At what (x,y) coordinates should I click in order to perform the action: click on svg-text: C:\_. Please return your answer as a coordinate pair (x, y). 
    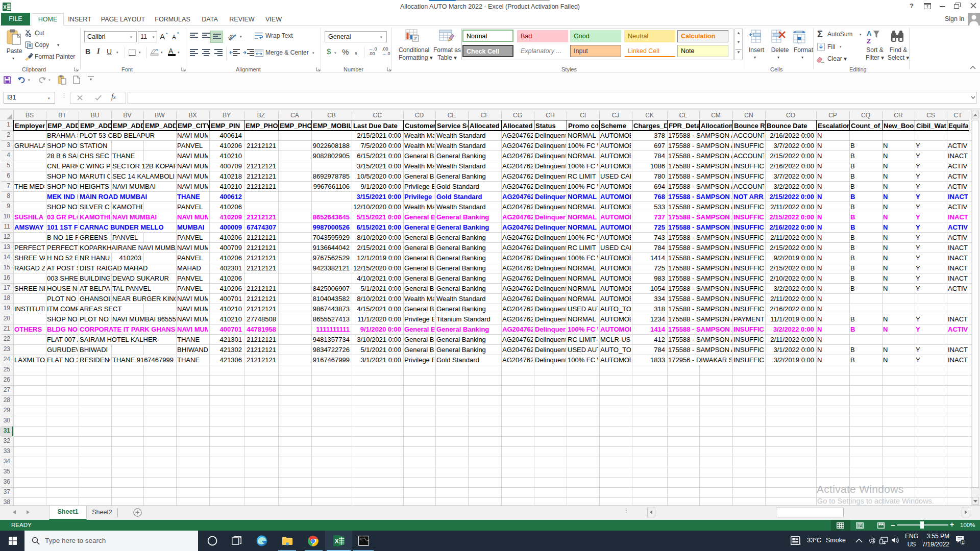
    Looking at the image, I should click on (364, 539).